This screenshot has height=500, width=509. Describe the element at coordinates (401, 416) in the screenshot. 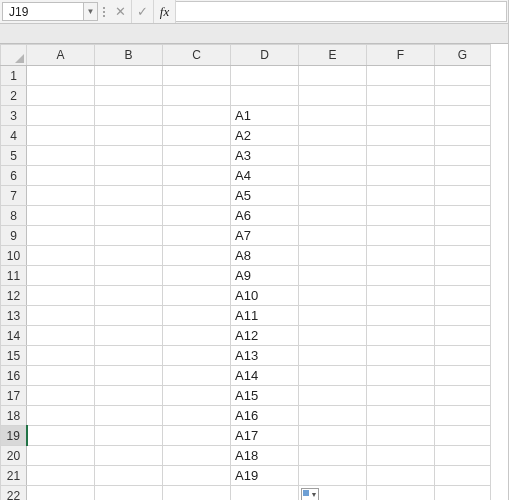

I see `cell-F18` at that location.